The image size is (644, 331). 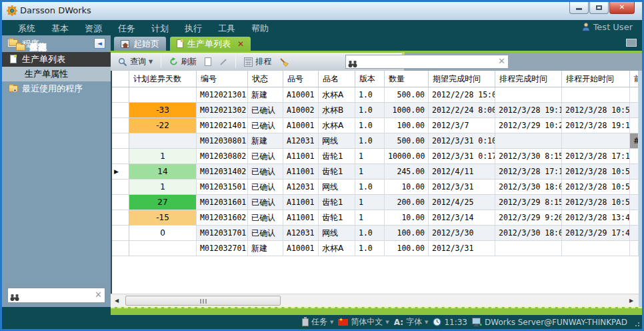 What do you see at coordinates (163, 187) in the screenshot?
I see `cell-diff: 1` at bounding box center [163, 187].